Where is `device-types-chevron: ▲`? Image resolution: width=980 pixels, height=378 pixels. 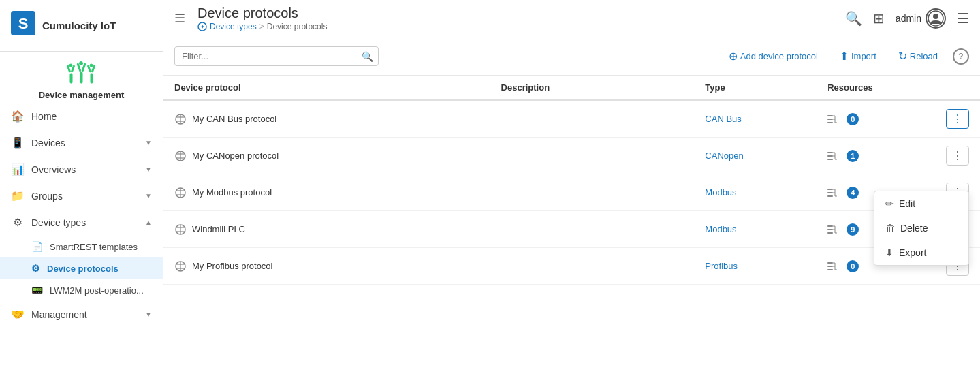
device-types-chevron: ▲ is located at coordinates (148, 222).